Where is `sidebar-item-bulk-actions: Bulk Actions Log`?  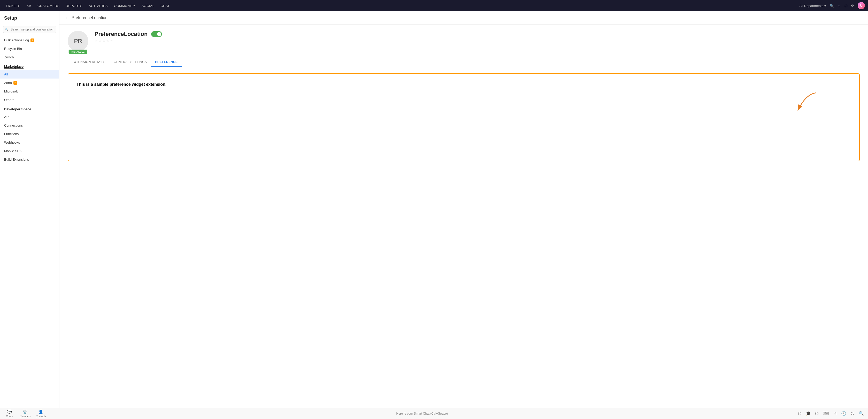 sidebar-item-bulk-actions: Bulk Actions Log is located at coordinates (30, 40).